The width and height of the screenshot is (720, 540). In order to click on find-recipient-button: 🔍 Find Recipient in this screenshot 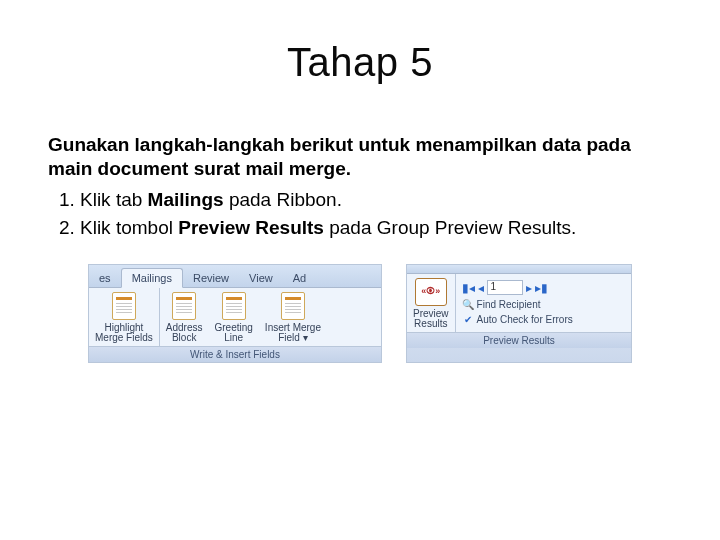, I will do `click(518, 304)`.